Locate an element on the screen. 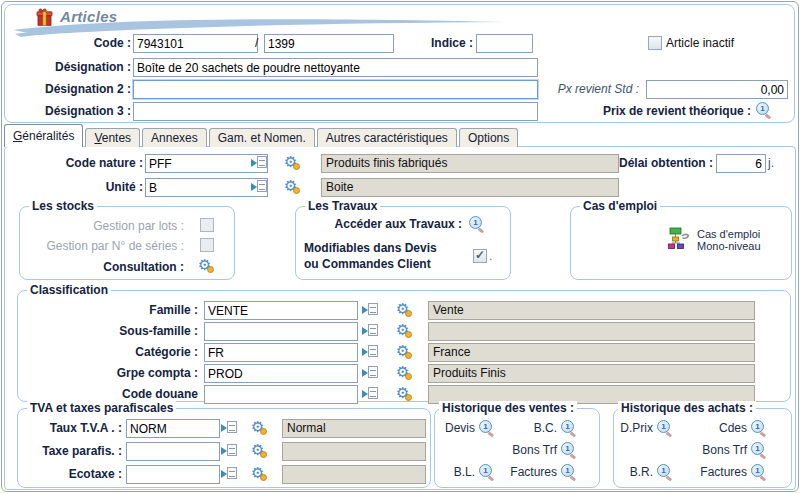  sous-famille-gear-icon is located at coordinates (404, 330).